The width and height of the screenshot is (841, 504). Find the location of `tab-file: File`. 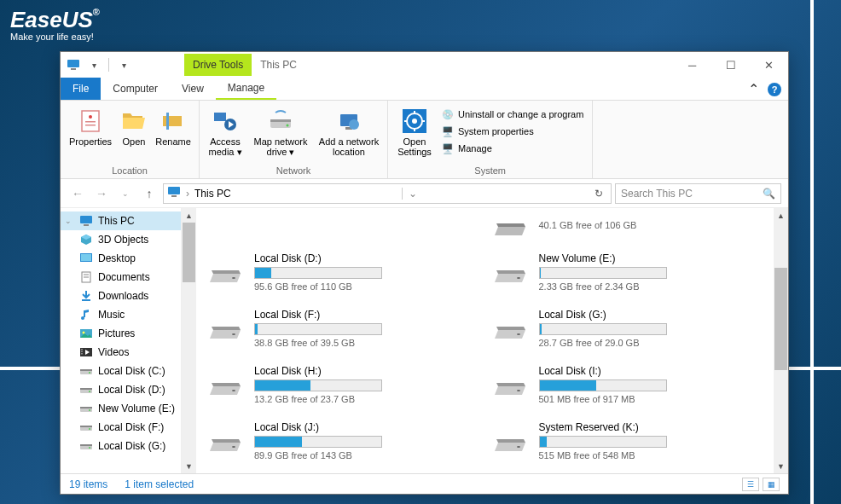

tab-file: File is located at coordinates (80, 89).